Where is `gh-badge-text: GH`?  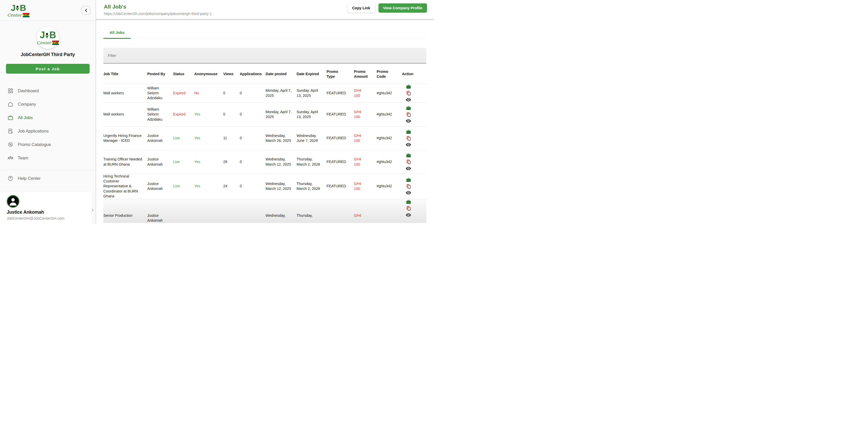
gh-badge-text: GH is located at coordinates (26, 15).